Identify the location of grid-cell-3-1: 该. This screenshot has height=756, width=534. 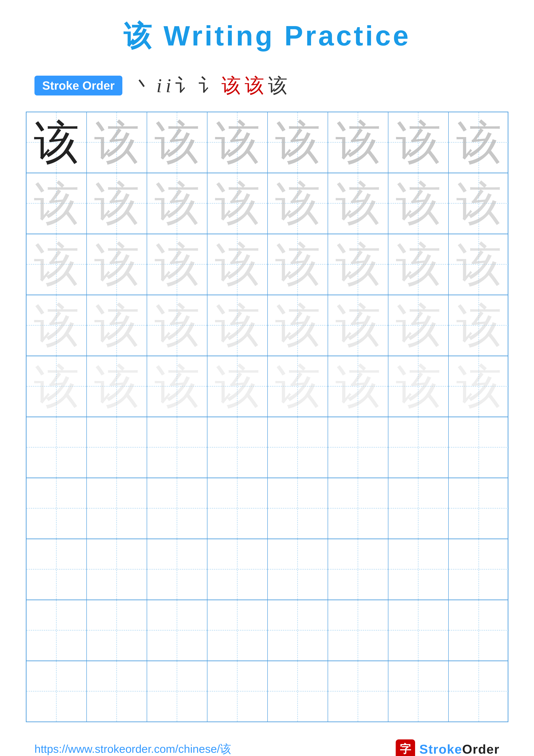
(57, 264).